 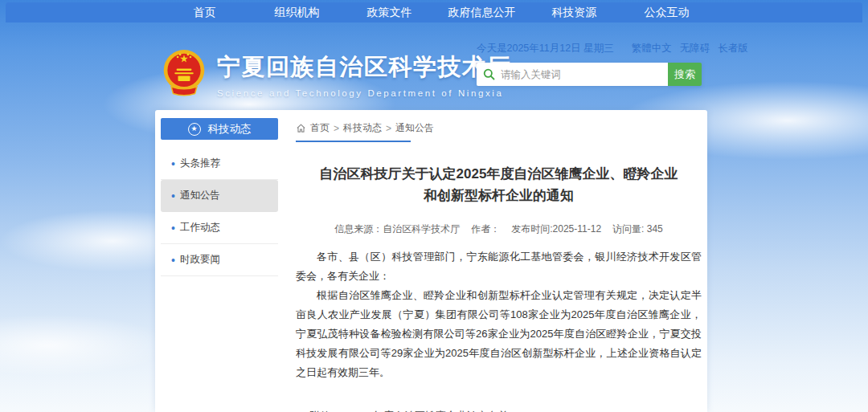 What do you see at coordinates (204, 13) in the screenshot?
I see `nav-item-home: 首页` at bounding box center [204, 13].